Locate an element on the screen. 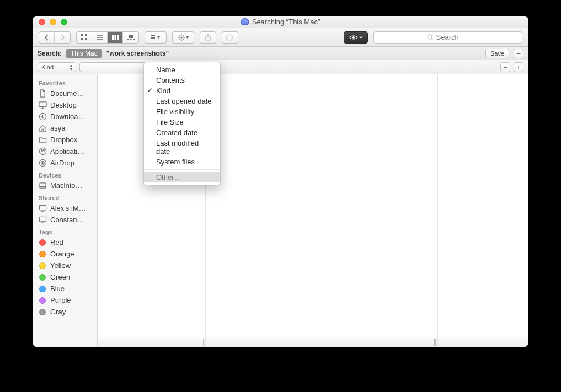 The height and width of the screenshot is (392, 561). zoom-window-button is located at coordinates (64, 22).